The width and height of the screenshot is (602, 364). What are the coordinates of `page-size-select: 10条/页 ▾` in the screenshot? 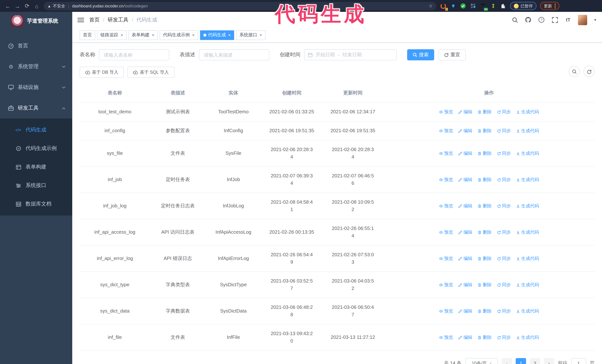 It's located at (482, 361).